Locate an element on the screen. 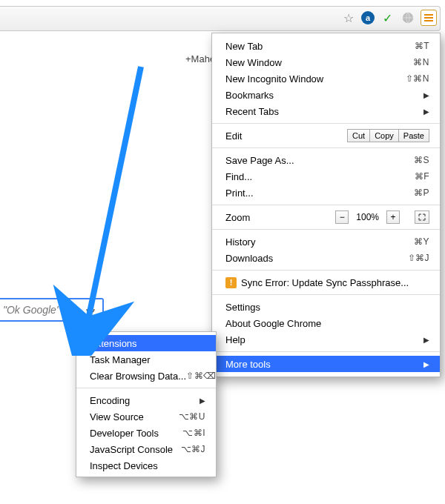 The height and width of the screenshot is (504, 445). menu-save-page: Save Page As...⌘S is located at coordinates (326, 160).